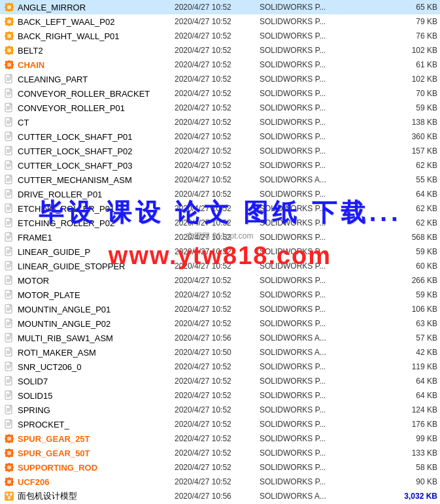 This screenshot has height=504, width=440. I want to click on table-row: CUTTER_MECHANISM_ASM 2020/4/27 10:52 SOL…, so click(220, 180).